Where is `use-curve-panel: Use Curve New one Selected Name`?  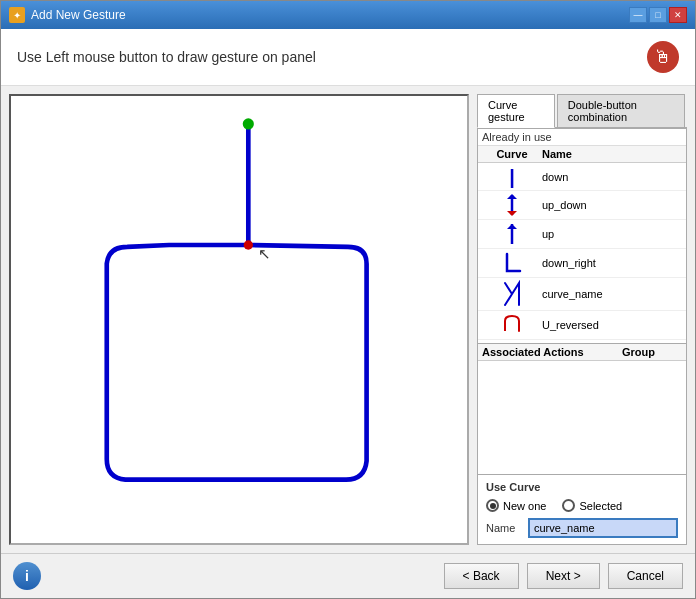
use-curve-panel: Use Curve New one Selected Name is located at coordinates (582, 510).